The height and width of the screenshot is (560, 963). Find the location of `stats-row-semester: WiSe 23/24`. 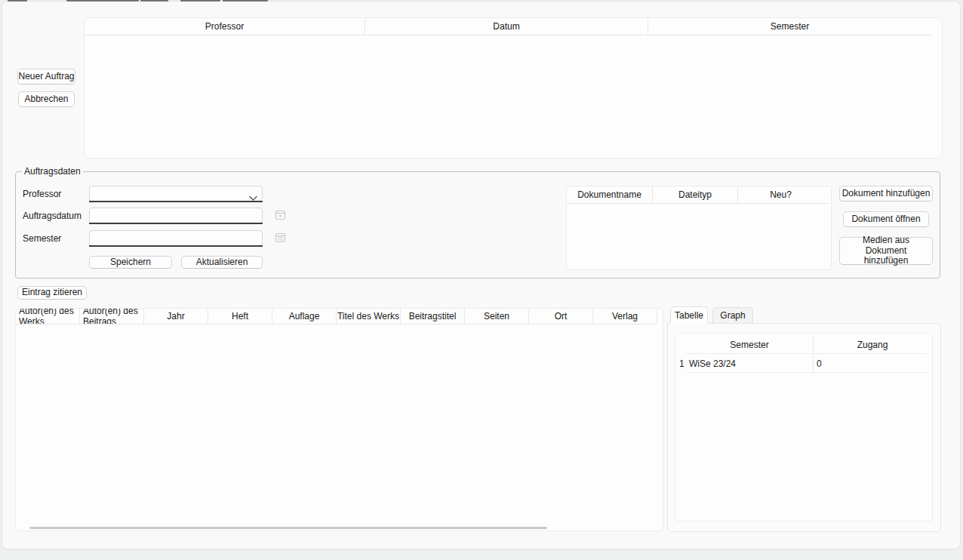

stats-row-semester: WiSe 23/24 is located at coordinates (712, 364).